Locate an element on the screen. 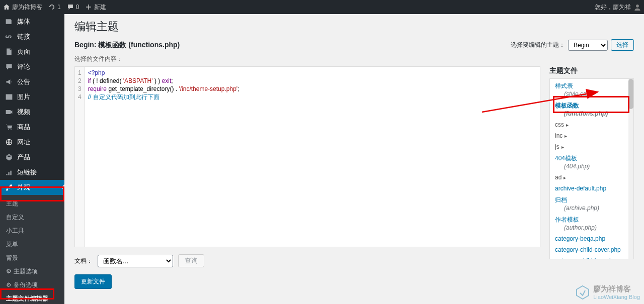 The width and height of the screenshot is (644, 304). plus-icon is located at coordinates (89, 7).